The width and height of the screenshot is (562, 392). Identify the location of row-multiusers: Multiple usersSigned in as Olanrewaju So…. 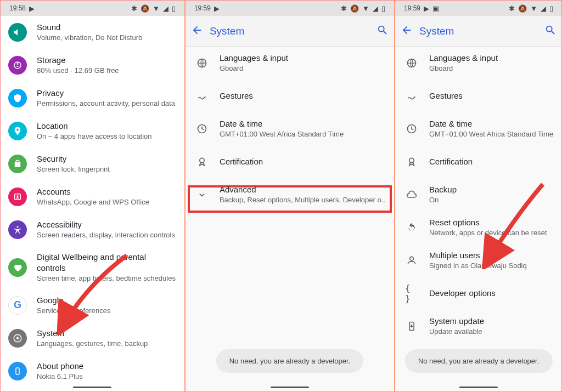
(479, 260).